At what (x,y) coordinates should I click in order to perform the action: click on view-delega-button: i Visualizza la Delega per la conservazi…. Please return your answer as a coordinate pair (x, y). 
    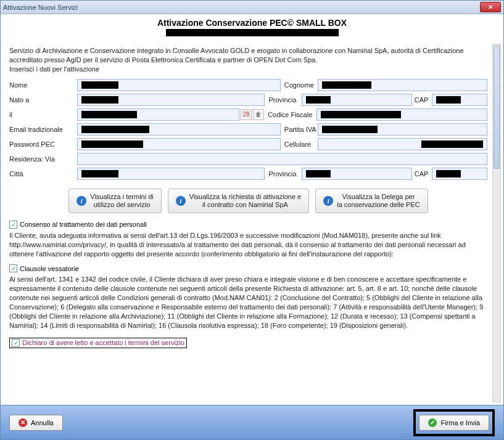
    Looking at the image, I should click on (371, 201).